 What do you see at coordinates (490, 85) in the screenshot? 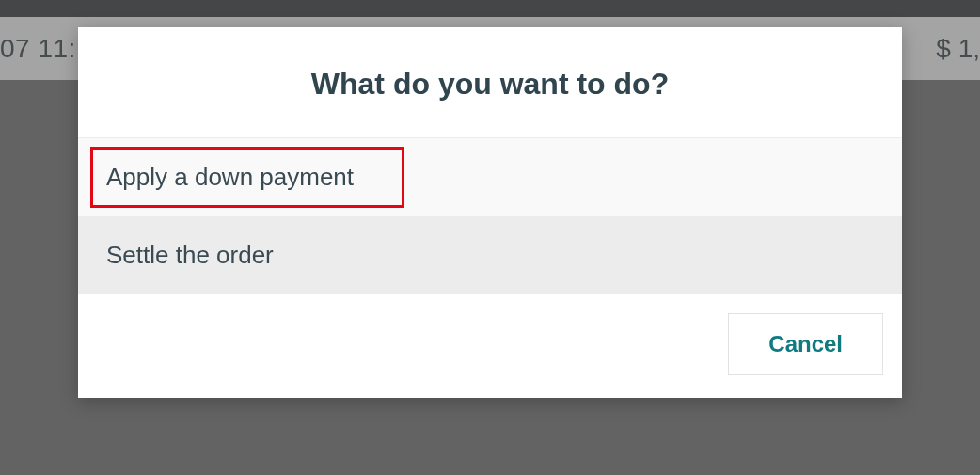
I see `modal-title: What do you want to do?` at bounding box center [490, 85].